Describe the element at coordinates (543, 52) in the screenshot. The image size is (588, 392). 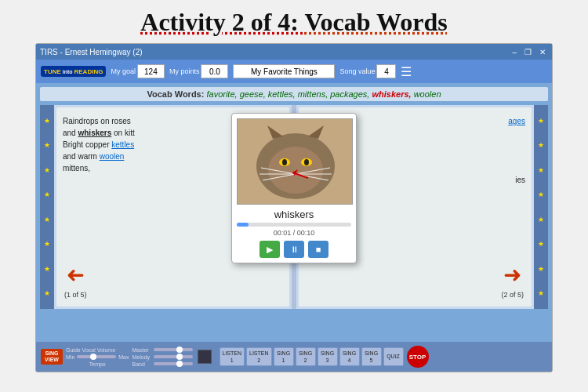
I see `close-button: ✕` at that location.